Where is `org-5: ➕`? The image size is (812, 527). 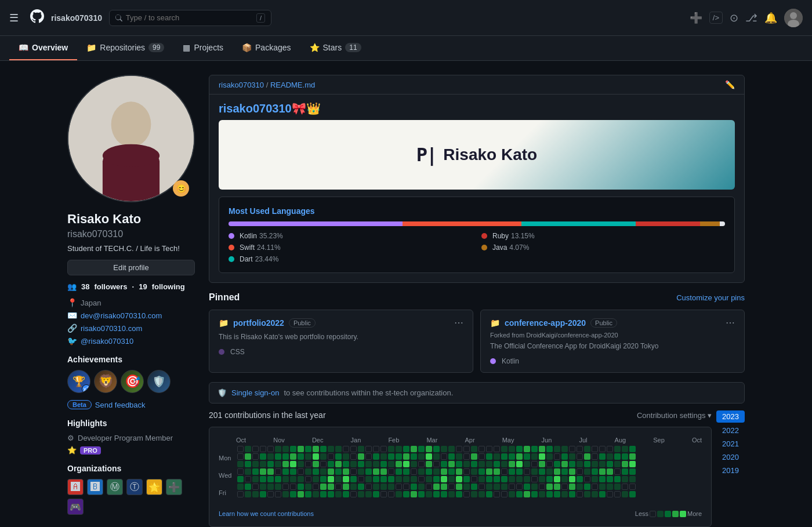 org-5: ➕ is located at coordinates (174, 487).